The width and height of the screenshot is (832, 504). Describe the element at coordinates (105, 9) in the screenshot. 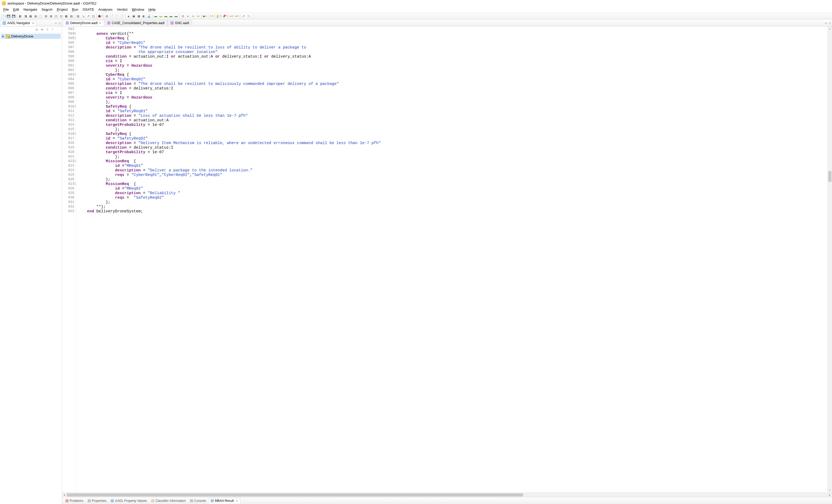

I see `menu-analyses: Analyses` at that location.